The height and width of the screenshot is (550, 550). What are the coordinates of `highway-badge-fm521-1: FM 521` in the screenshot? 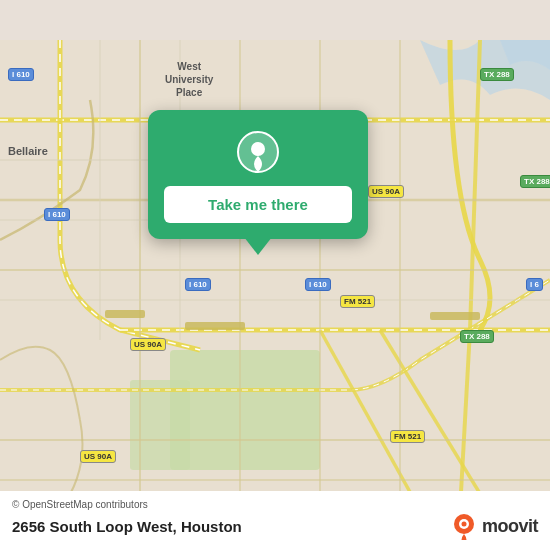 It's located at (358, 302).